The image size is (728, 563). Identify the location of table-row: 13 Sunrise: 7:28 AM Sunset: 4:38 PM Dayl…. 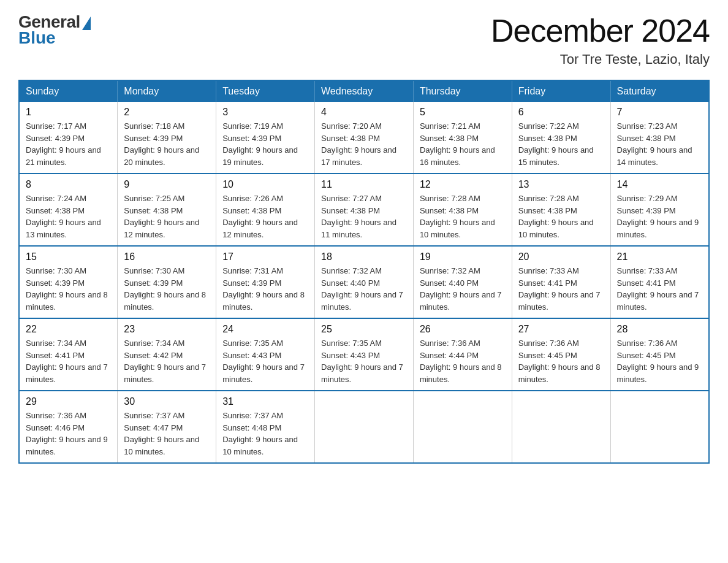
(561, 210).